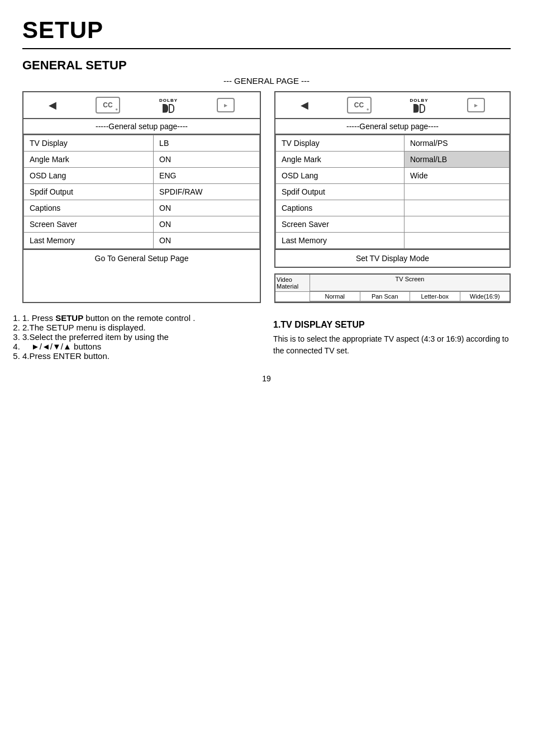 The image size is (533, 756). What do you see at coordinates (53, 105) in the screenshot?
I see `arrow-icon: ◀` at bounding box center [53, 105].